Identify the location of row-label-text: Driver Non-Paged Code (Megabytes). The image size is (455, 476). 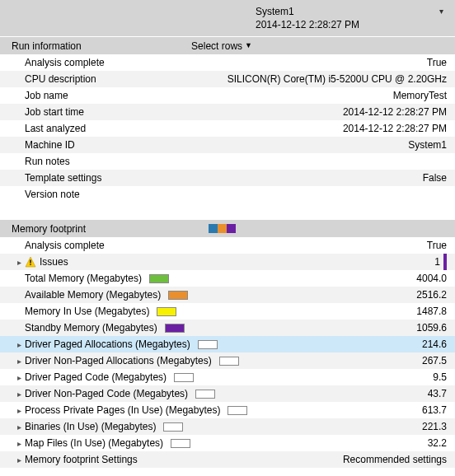
(106, 394).